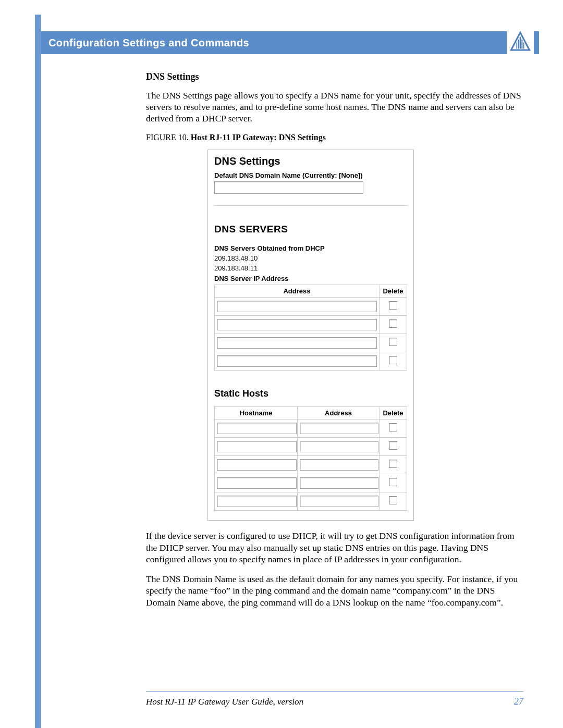 Image resolution: width=563 pixels, height=728 pixels. I want to click on divider, so click(311, 205).